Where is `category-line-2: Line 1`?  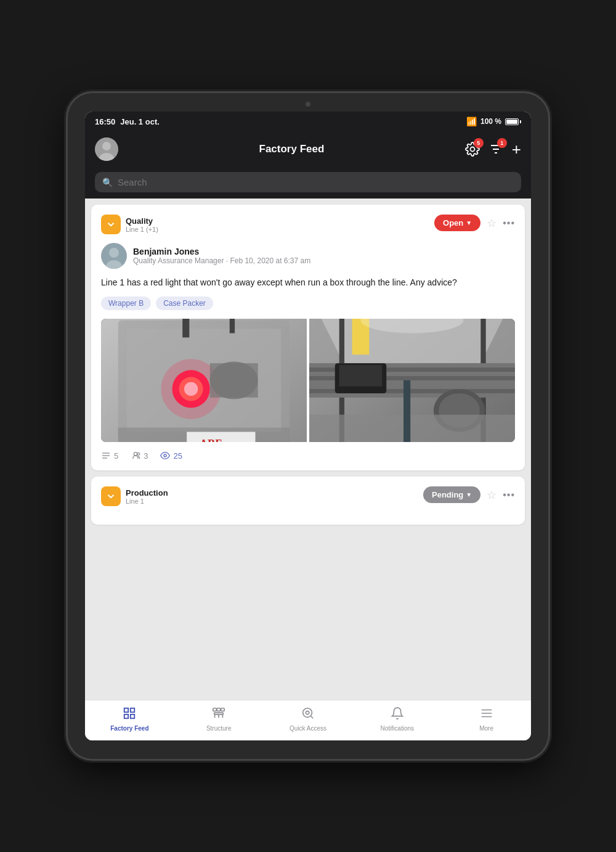
category-line-2: Line 1 is located at coordinates (147, 501).